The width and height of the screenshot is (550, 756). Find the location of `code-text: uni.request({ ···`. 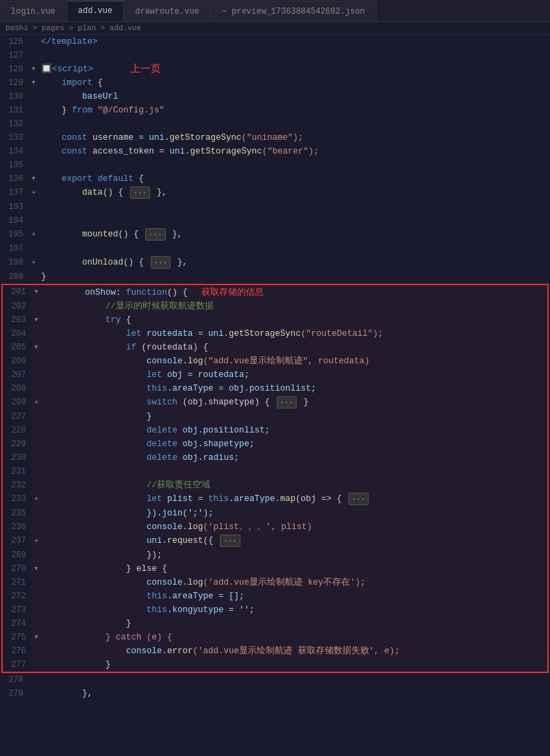

code-text: uni.request({ ··· is located at coordinates (295, 541).